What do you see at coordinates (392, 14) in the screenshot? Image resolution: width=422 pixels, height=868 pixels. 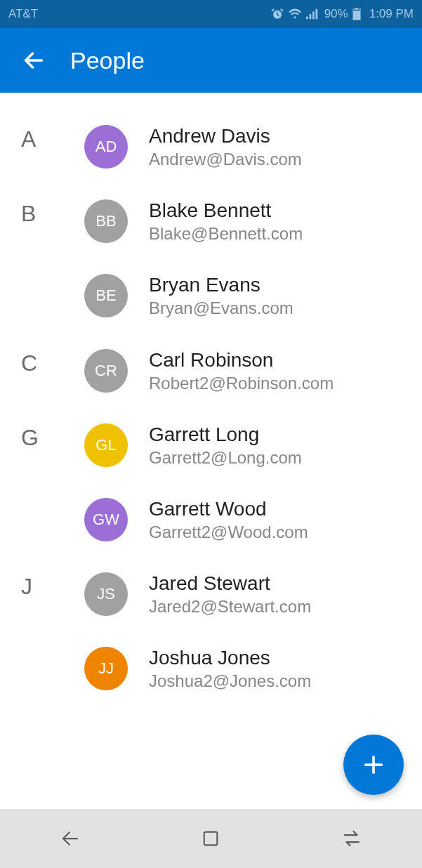 I see `clock-time: 1:09 PM` at bounding box center [392, 14].